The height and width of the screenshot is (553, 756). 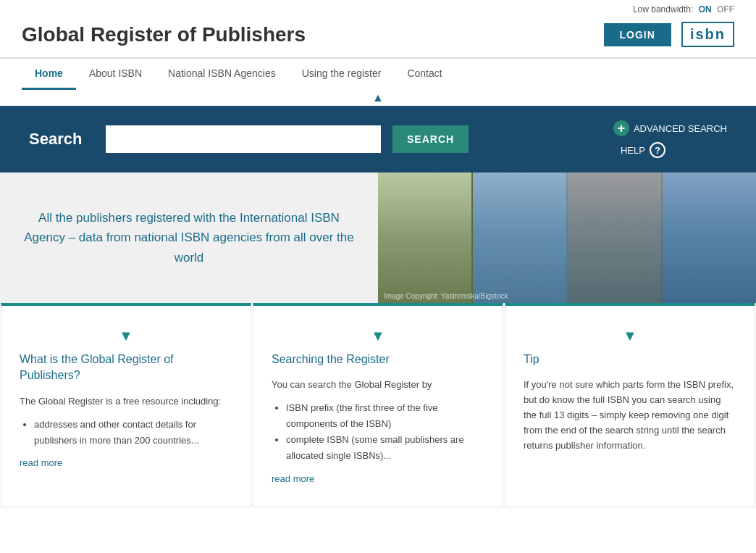 I want to click on site-title: Global Register of Publishers, so click(x=164, y=35).